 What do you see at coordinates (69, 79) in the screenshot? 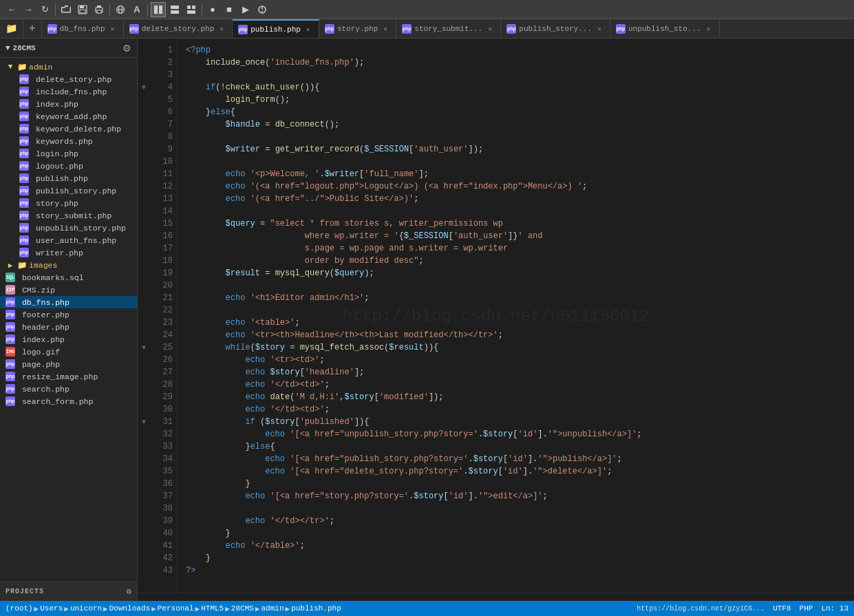
I see `sidebar-item-delete-story: php delete_story.php` at bounding box center [69, 79].